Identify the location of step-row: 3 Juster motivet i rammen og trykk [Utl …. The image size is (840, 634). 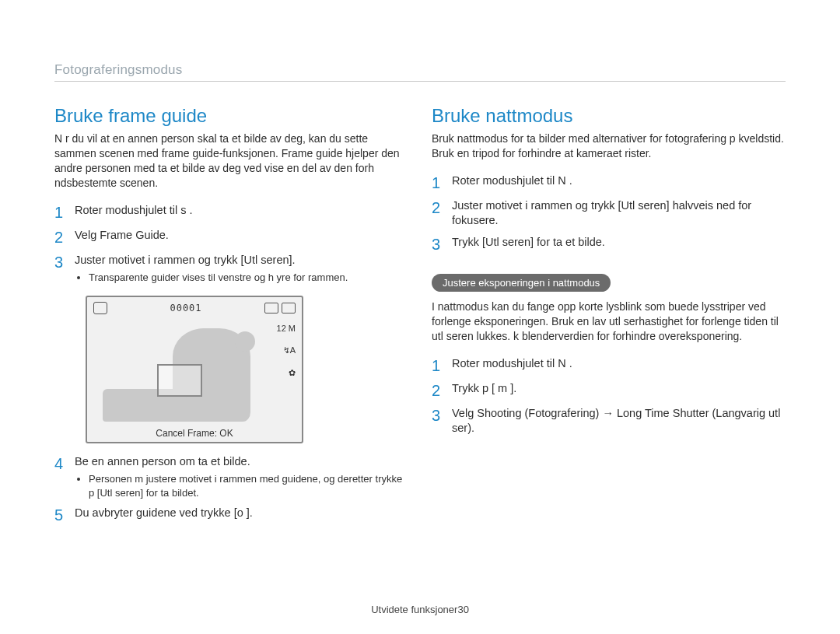
(232, 269).